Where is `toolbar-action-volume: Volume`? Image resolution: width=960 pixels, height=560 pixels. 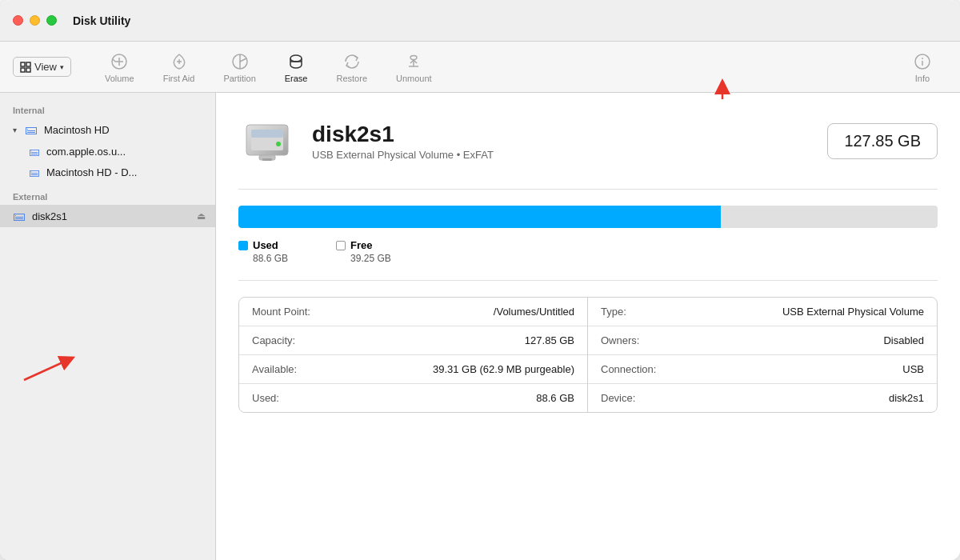 toolbar-action-volume: Volume is located at coordinates (120, 67).